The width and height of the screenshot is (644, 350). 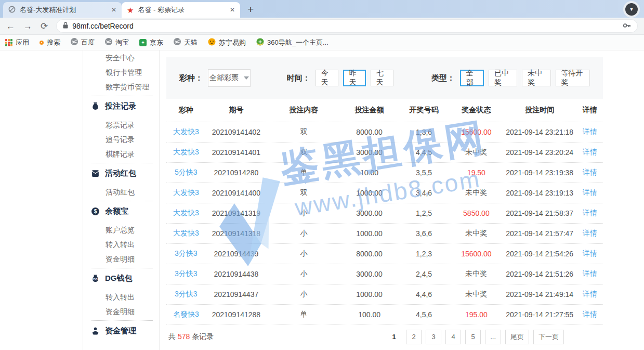 What do you see at coordinates (424, 132) in the screenshot?
I see `draw-numbers: 1,3,6` at bounding box center [424, 132].